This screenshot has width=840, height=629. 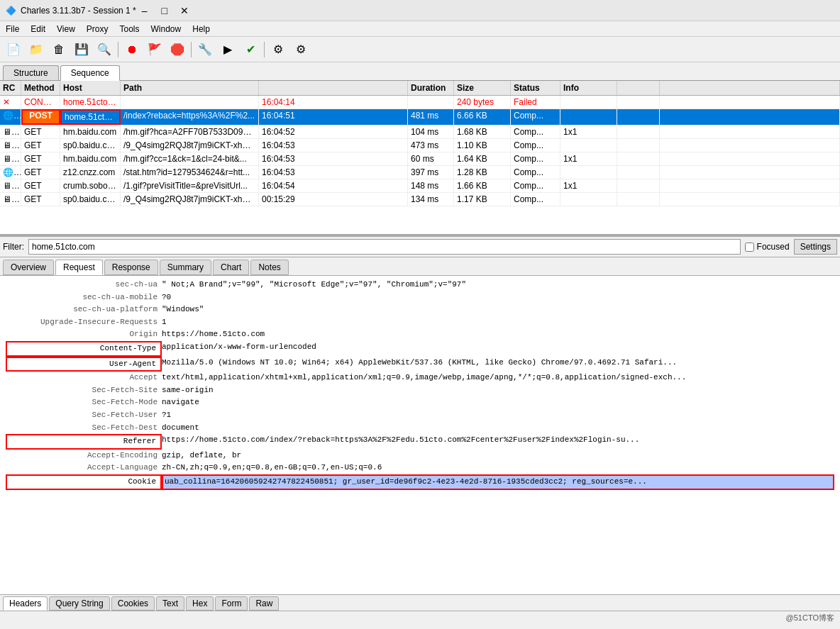 I want to click on request-row: sec-ch-ua-platform "Windows", so click(x=420, y=310).